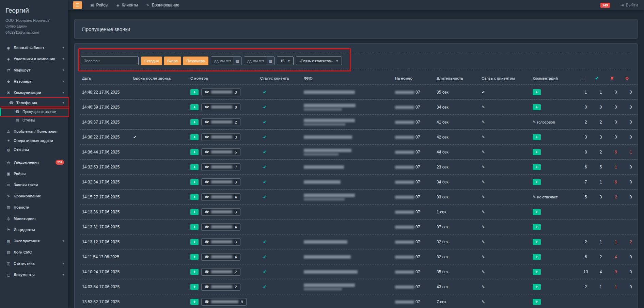 The height and width of the screenshot is (308, 644). What do you see at coordinates (34, 230) in the screenshot?
I see `sidebar-item-incidents: ⚑Инциденты` at bounding box center [34, 230].